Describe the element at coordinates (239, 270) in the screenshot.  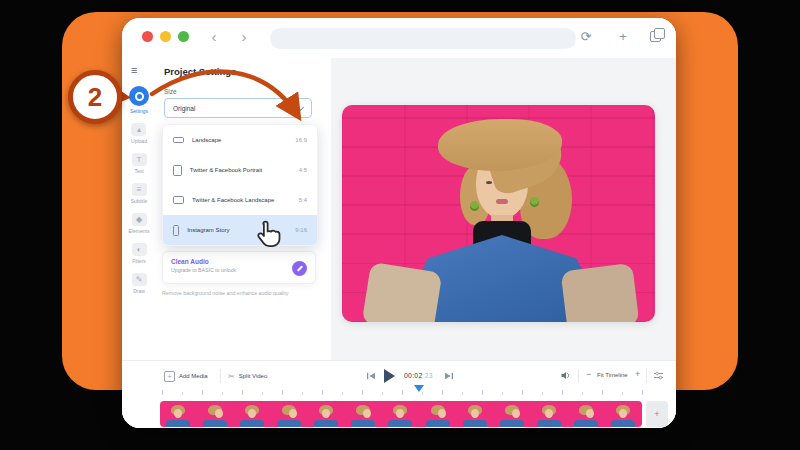
I see `clean-audio-subtitle: Upgrade to BASIC to unlock` at that location.